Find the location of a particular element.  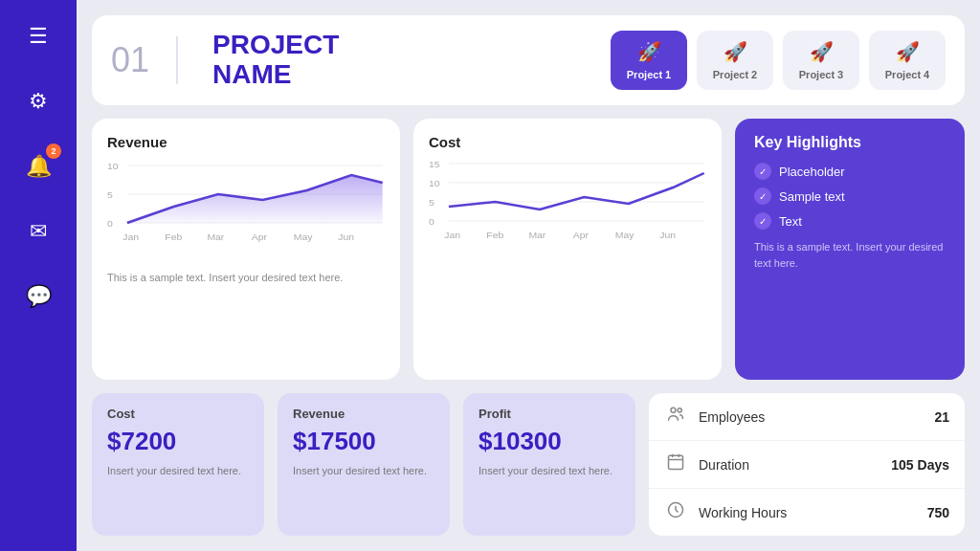

cost-stat-label: Cost is located at coordinates (178, 413).